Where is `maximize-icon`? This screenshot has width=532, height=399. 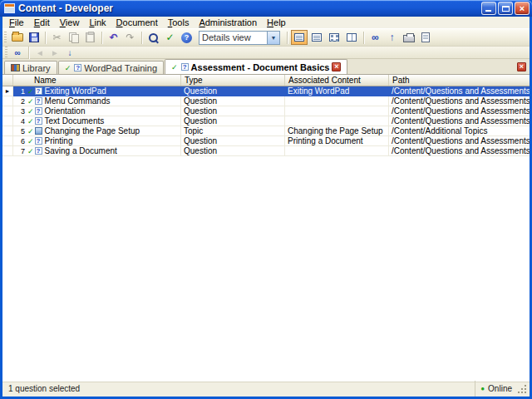 maximize-icon is located at coordinates (505, 8).